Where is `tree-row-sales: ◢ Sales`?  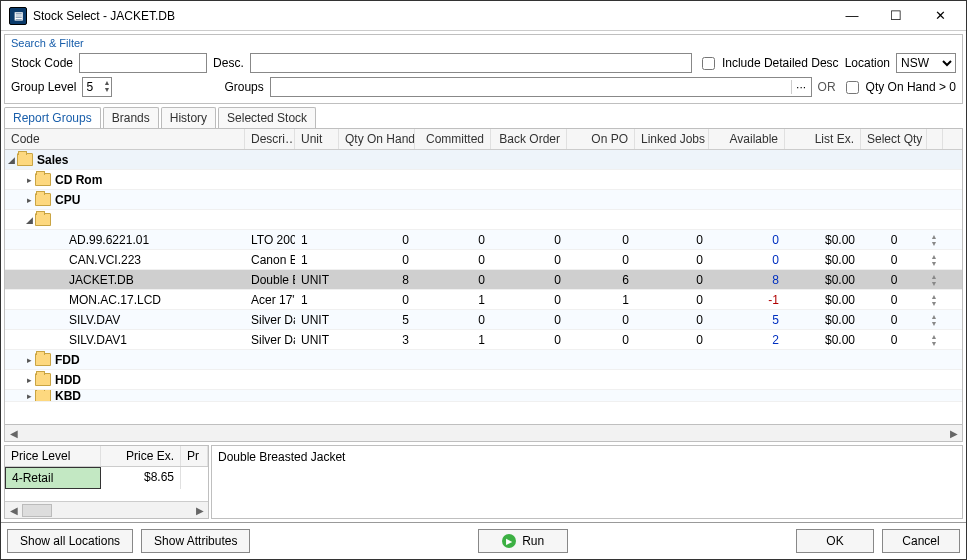
tree-row-sales: ◢ Sales is located at coordinates (484, 160).